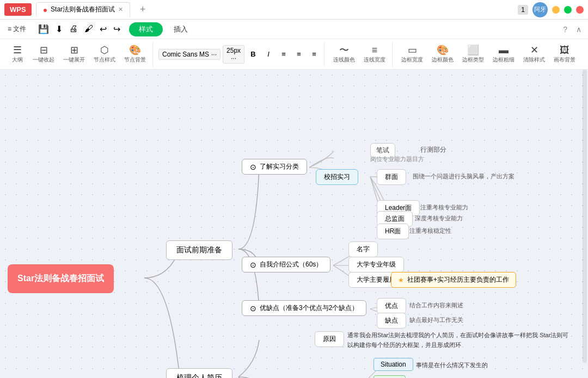  I want to click on mainexp-highlight-box: ★ 社团赛事+实习经历主要负责的工作, so click(454, 280).